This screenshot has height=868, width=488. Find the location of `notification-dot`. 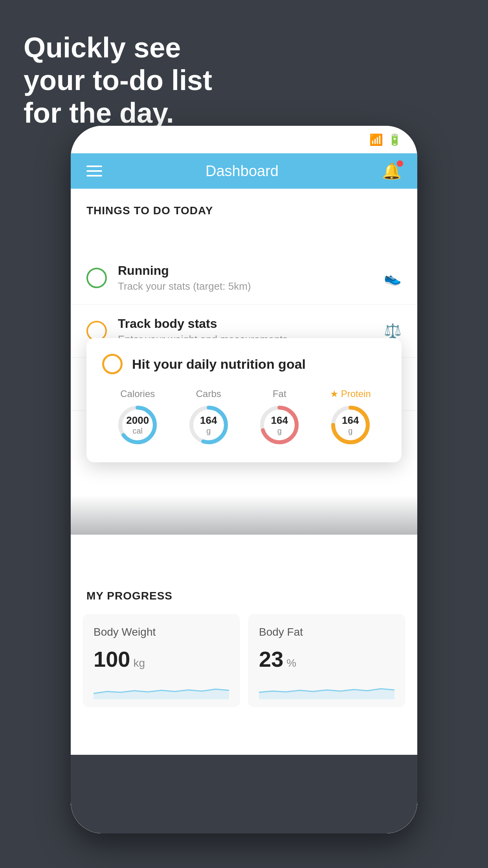

notification-dot is located at coordinates (400, 164).